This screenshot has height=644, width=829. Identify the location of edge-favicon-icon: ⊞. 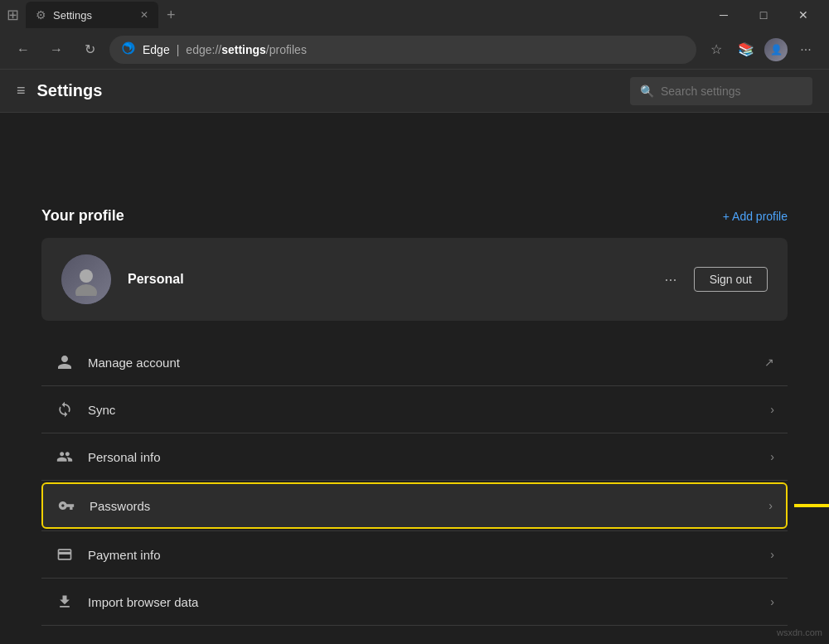
(13, 15).